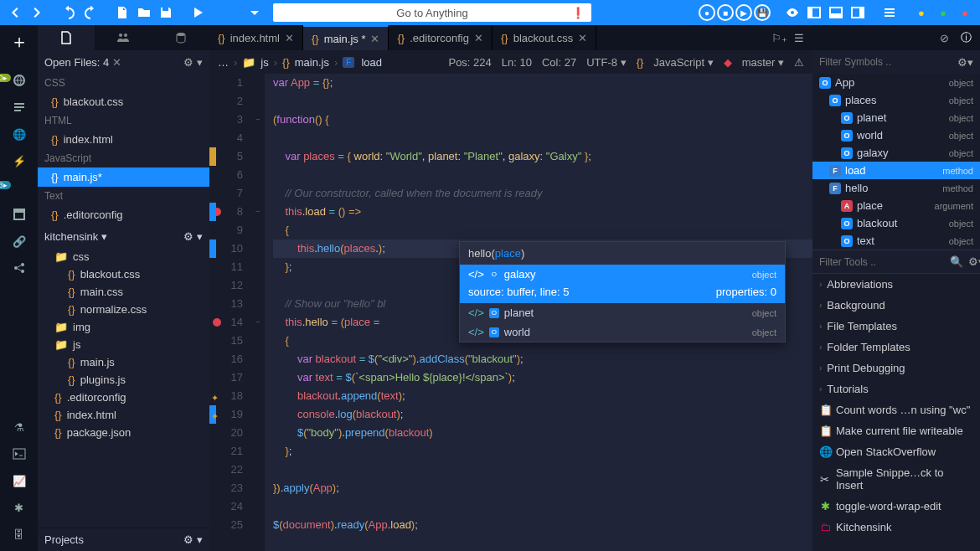  I want to click on line-number: 25, so click(226, 525).